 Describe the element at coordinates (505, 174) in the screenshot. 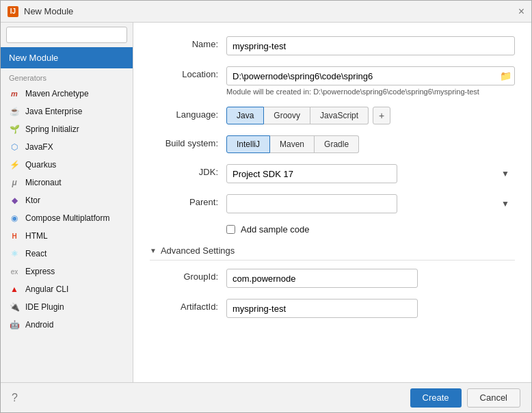

I see `jdk-dropdown-arrow: ▼` at that location.